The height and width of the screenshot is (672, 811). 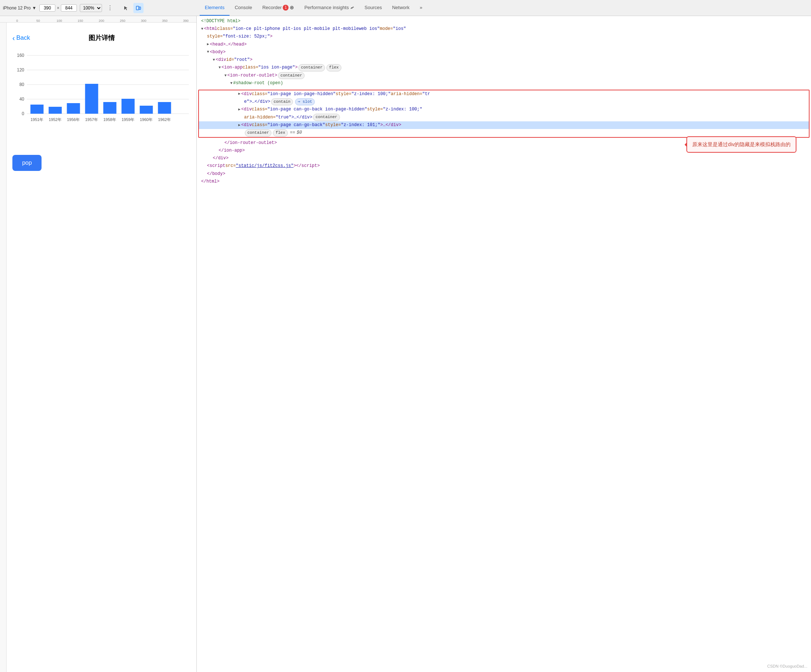 What do you see at coordinates (17, 8) in the screenshot?
I see `device-name-label: iPhone 12 Pro` at bounding box center [17, 8].